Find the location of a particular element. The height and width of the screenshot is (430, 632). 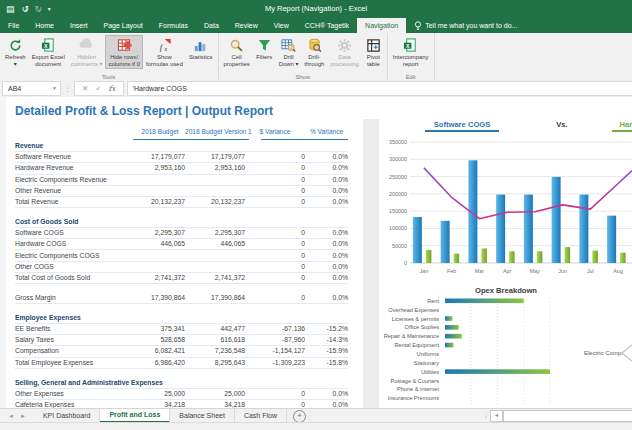

name-box: AB4 ▼ is located at coordinates (32, 88).